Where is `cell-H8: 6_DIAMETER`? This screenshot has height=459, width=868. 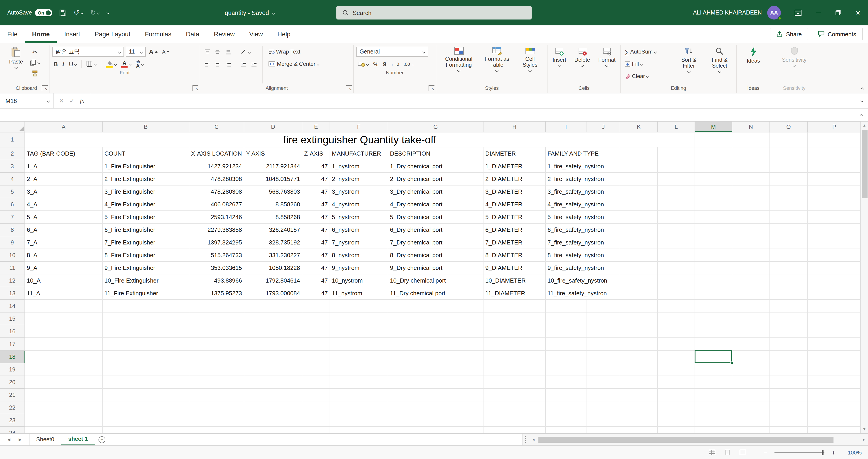
cell-H8: 6_DIAMETER is located at coordinates (515, 230).